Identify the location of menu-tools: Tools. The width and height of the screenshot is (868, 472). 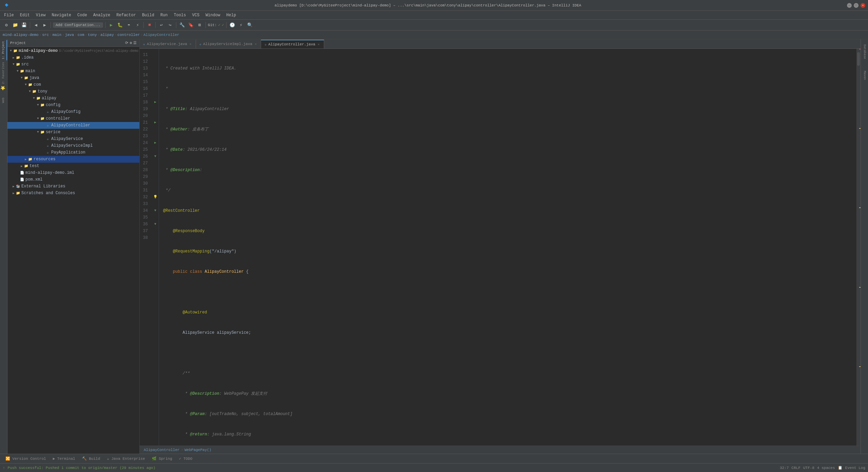
(180, 15).